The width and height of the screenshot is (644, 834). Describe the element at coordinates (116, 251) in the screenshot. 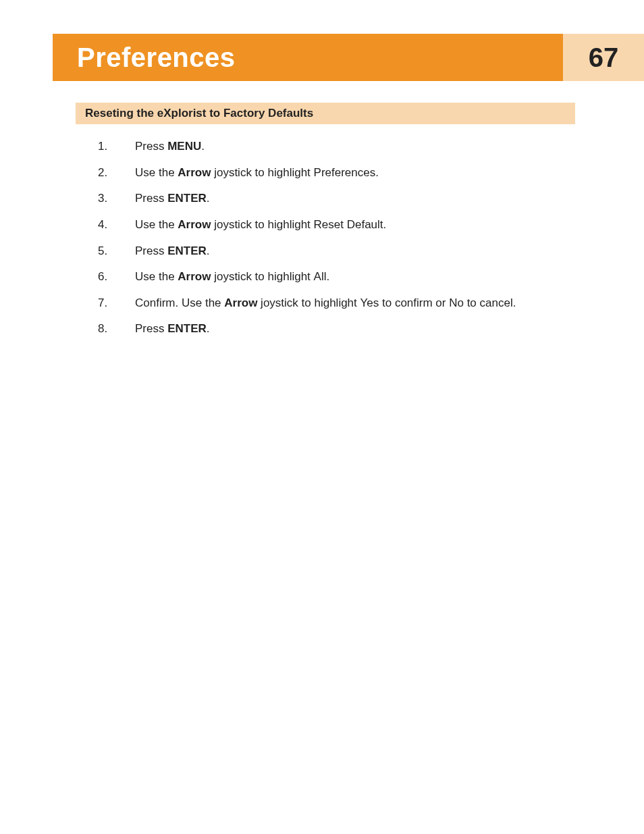

I see `step-number: 5.` at that location.